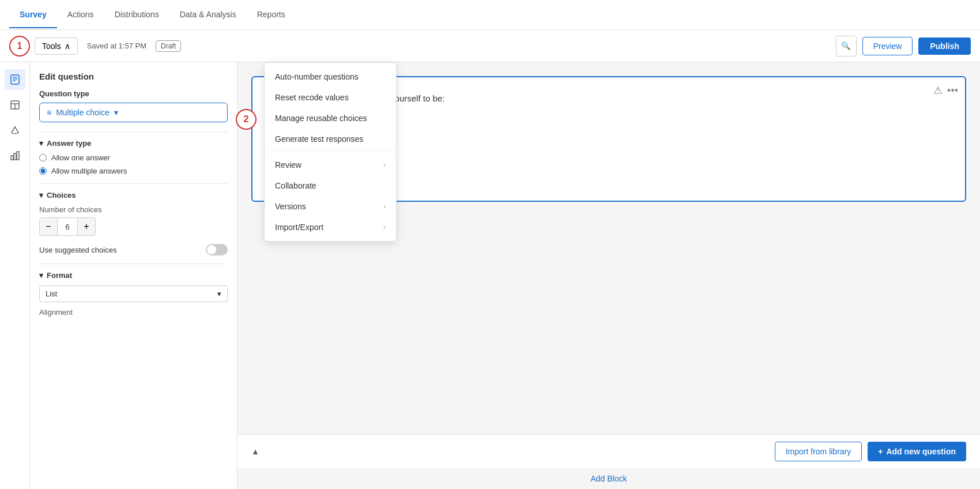  What do you see at coordinates (49, 112) in the screenshot?
I see `question-type-icon: ≡` at bounding box center [49, 112].